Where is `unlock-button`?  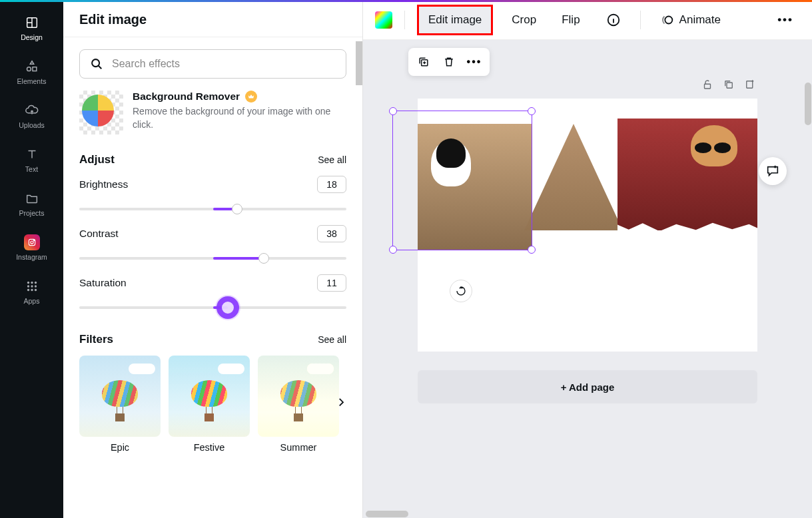 unlock-button is located at coordinates (707, 85).